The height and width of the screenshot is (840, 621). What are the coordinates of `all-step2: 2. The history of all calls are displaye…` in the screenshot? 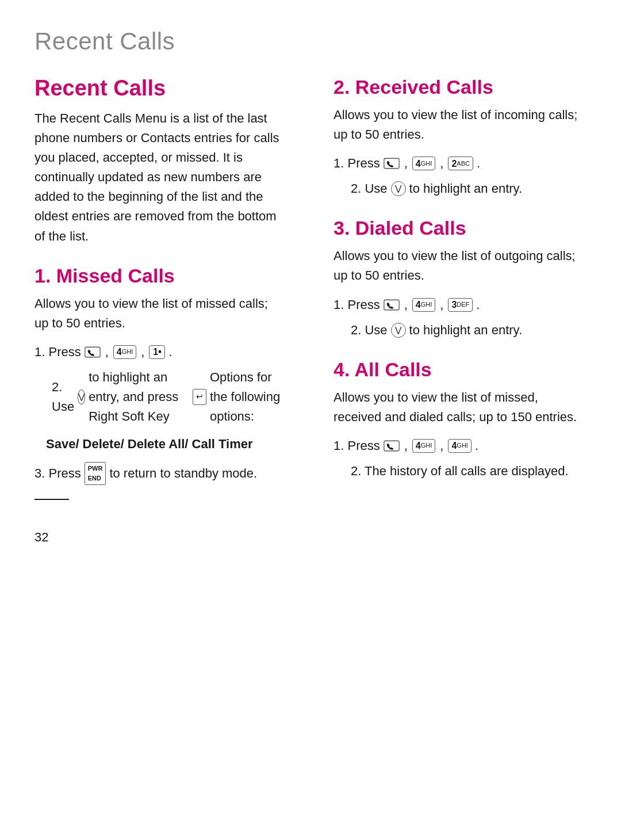 It's located at (460, 471).